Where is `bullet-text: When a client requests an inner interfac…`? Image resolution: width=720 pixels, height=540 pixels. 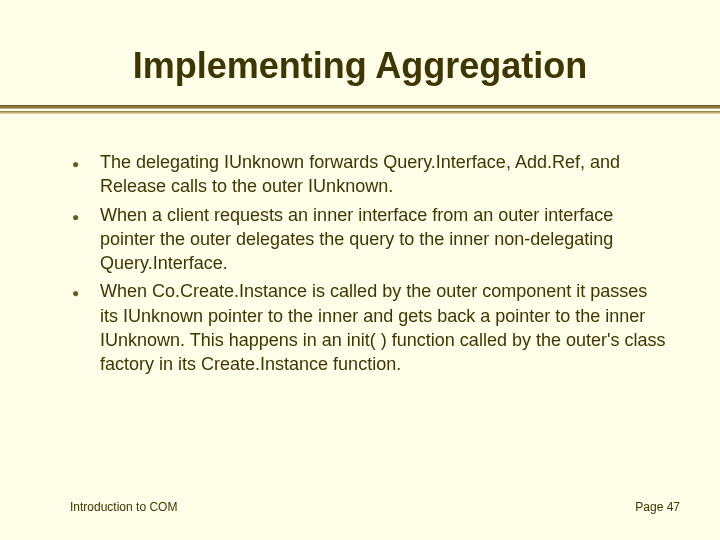
bullet-text: When a client requests an inner interfac… is located at coordinates (385, 240).